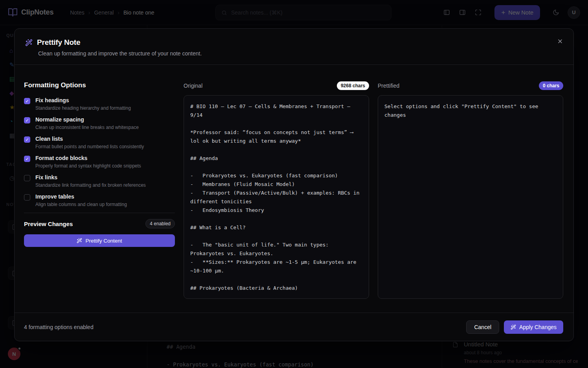 The height and width of the screenshot is (368, 588). What do you see at coordinates (83, 100) in the screenshot?
I see `option-label: Fix headings` at bounding box center [83, 100].